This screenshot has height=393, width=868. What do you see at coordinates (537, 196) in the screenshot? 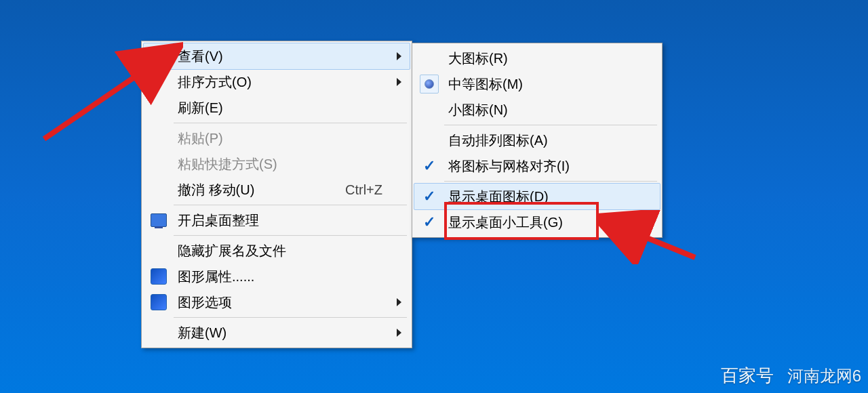
I see `submenu-item-show-desktop-icons: ✓ 显示桌面图标(D)` at bounding box center [537, 196].